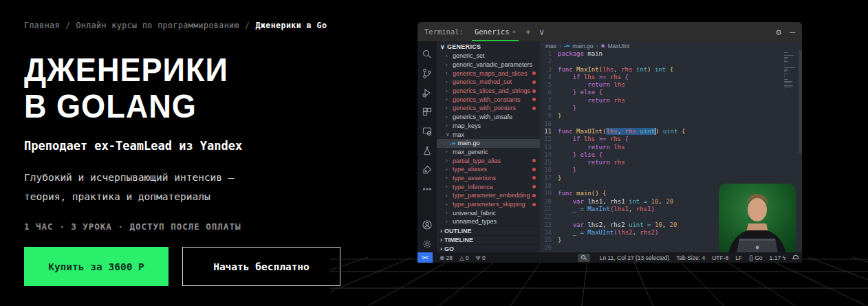 The image size is (868, 306). Describe the element at coordinates (428, 131) in the screenshot. I see `remote-explorer-icon` at that location.